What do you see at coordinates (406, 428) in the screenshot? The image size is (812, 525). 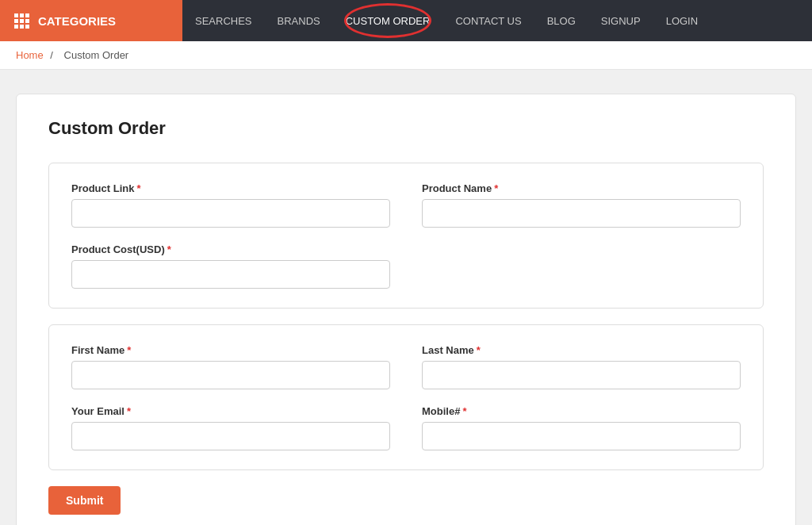 I see `email-mobile-row: Your Email* Mobile#*` at bounding box center [406, 428].